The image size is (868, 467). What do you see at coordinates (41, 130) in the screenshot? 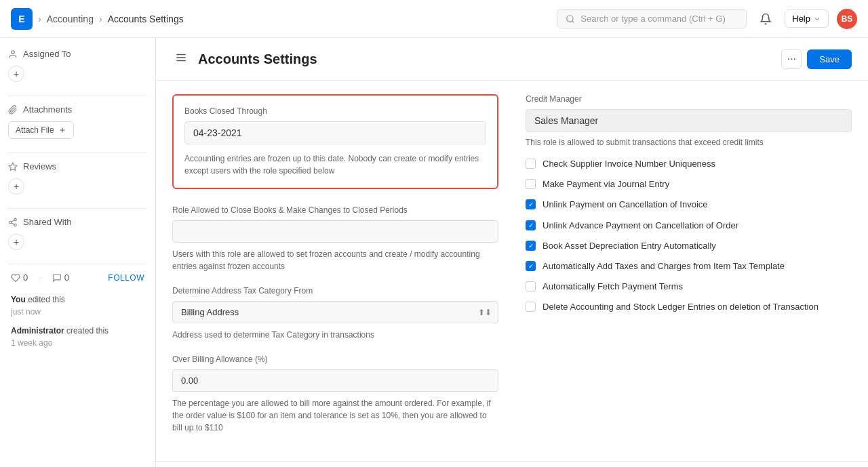
I see `attach-file-button: Attach File` at bounding box center [41, 130].